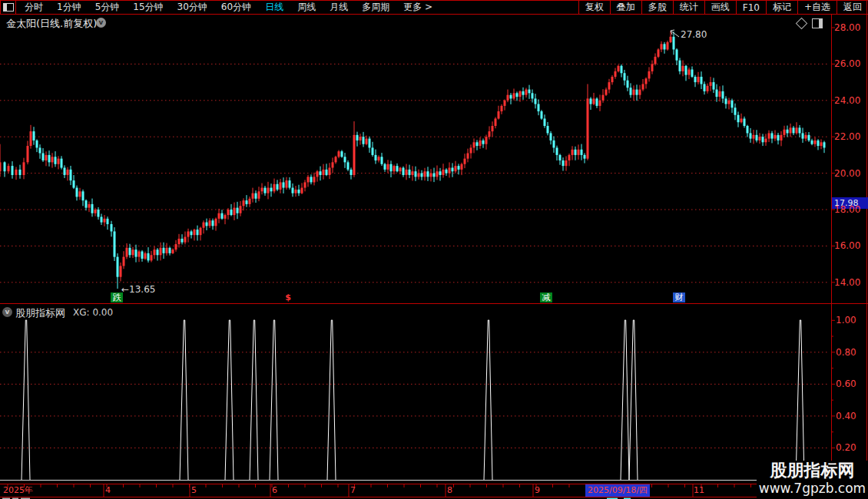  What do you see at coordinates (434, 8) in the screenshot?
I see `toolbar: 分时1分钟5分钟15分钟30分钟60分钟日线周线月线多周期更多 > 复权叠加多股…` at bounding box center [434, 8].